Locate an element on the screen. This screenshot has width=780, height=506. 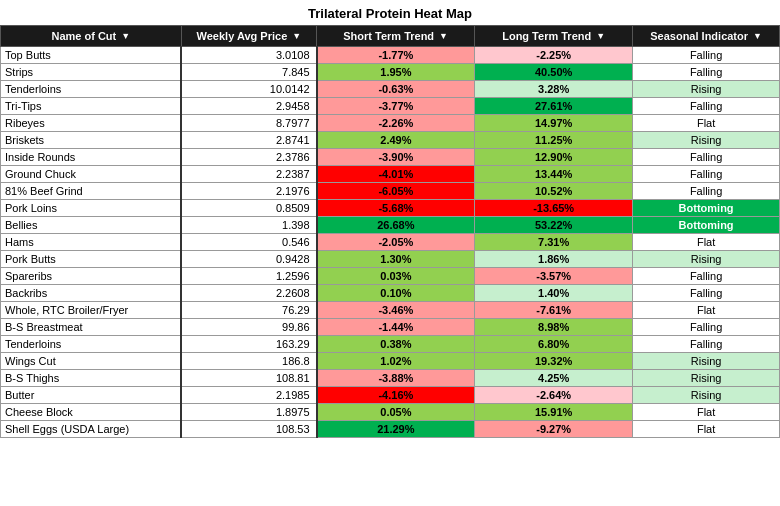
cell-price: 0.546 is located at coordinates (248, 242).